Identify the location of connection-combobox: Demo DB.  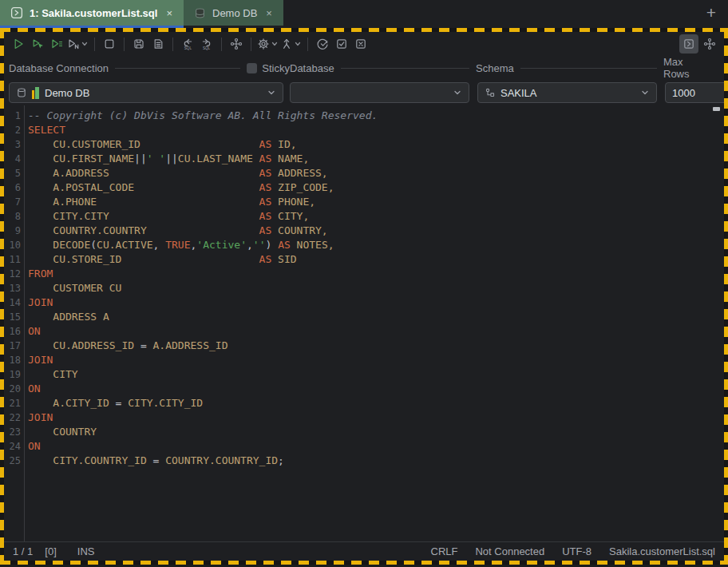
(146, 93).